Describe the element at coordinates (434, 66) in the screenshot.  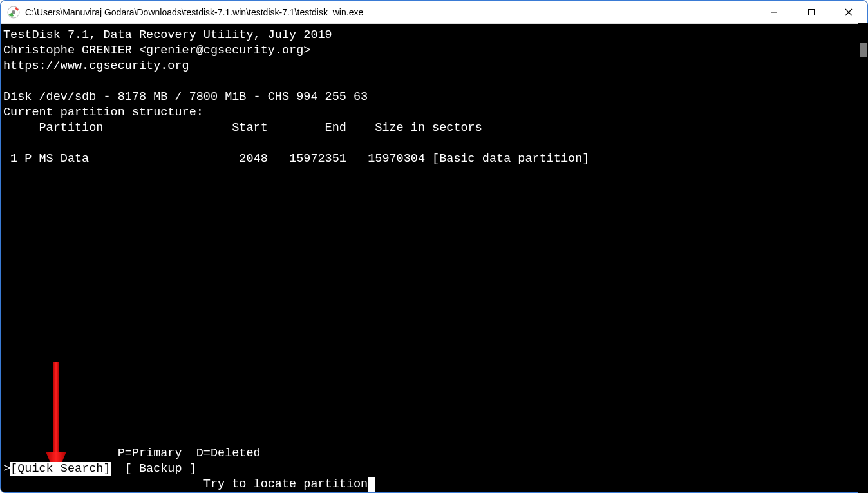
I see `header-line-3: https://www.cgsecurity.org` at that location.